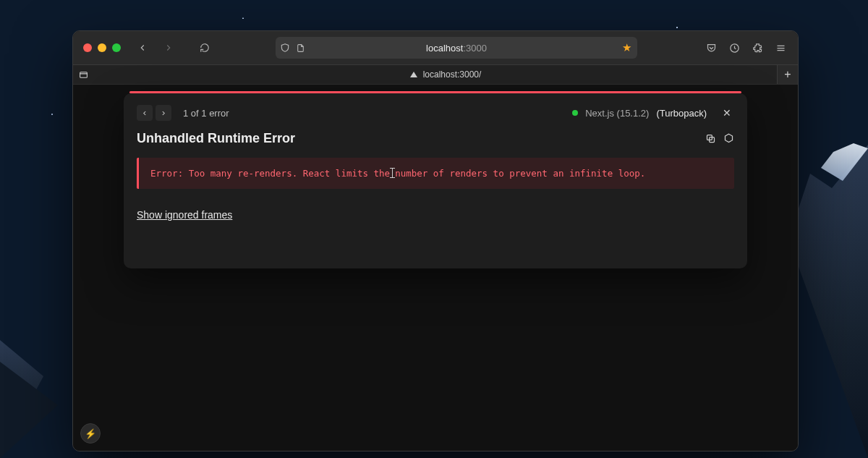 This screenshot has width=868, height=458. I want to click on tab-title-text: localhost:3000/, so click(453, 75).